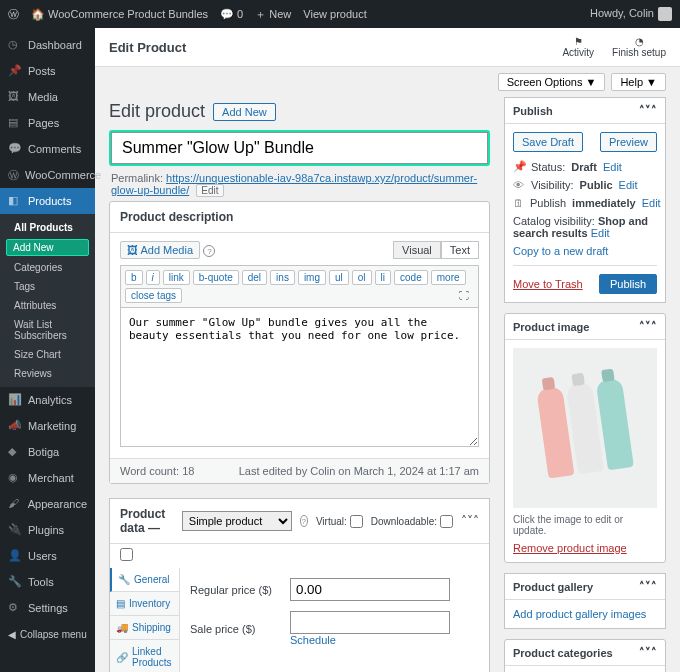 This screenshot has width=680, height=672. Describe the element at coordinates (412, 522) in the screenshot. I see `downloadable-label: Downloadable:` at that location.